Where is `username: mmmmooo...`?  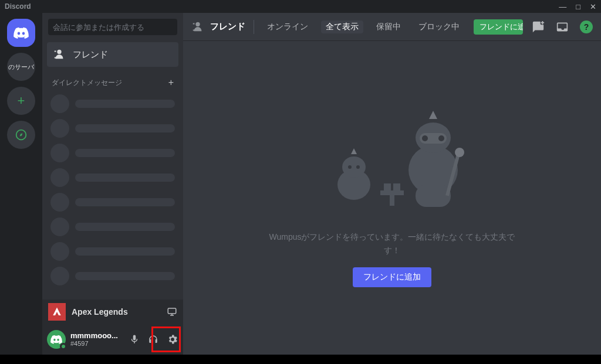 username: mmmmooo... is located at coordinates (94, 336).